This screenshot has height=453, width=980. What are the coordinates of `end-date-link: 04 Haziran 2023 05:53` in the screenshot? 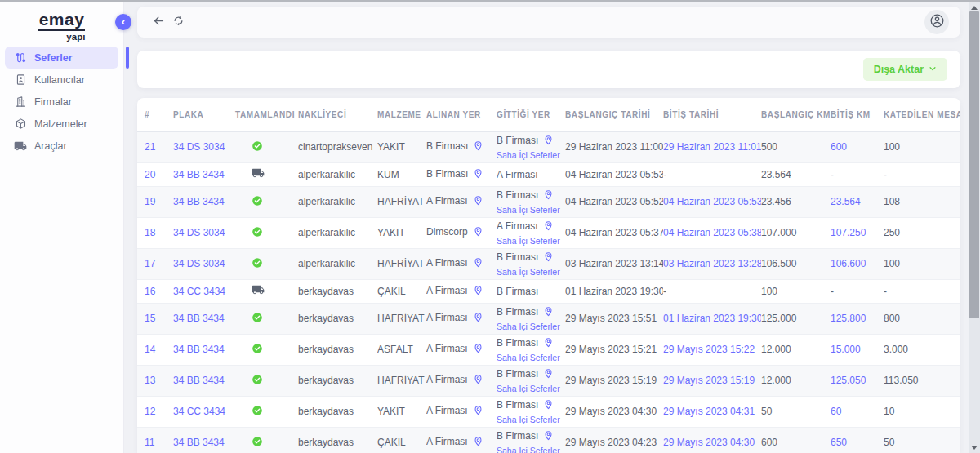 It's located at (712, 202).